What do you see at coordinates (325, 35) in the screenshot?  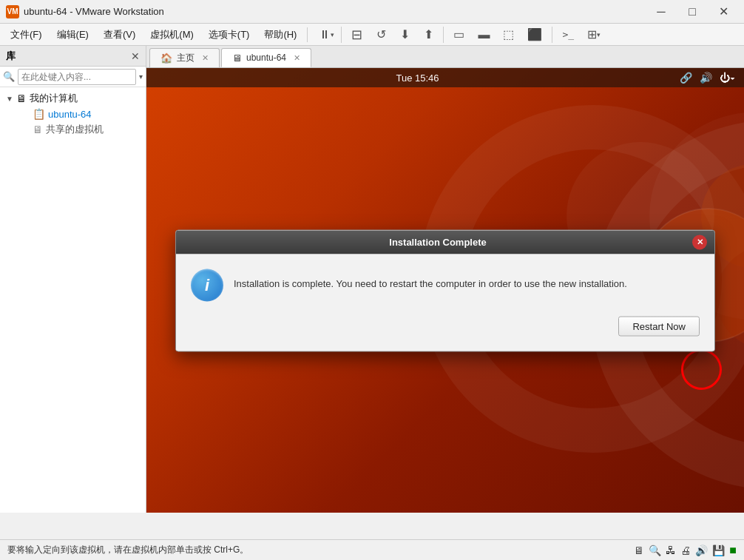 I see `pause-button: ⏸ ▾` at bounding box center [325, 35].